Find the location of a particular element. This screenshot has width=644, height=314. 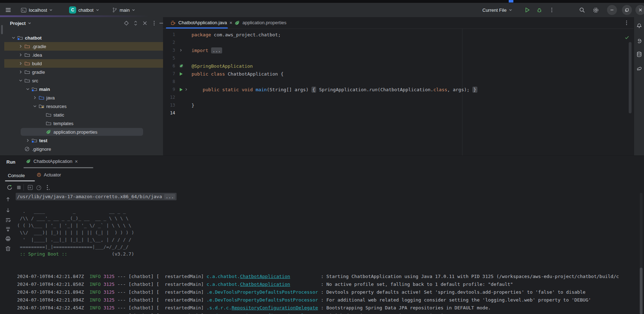

project-stripe-indicator is located at coordinates (2, 30).